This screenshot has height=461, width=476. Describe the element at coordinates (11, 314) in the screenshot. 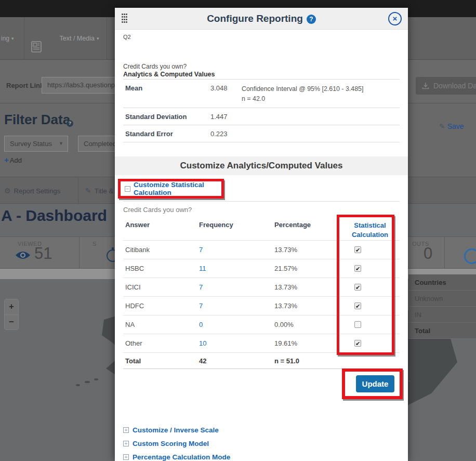

I see `map-zoom-control: + −` at that location.